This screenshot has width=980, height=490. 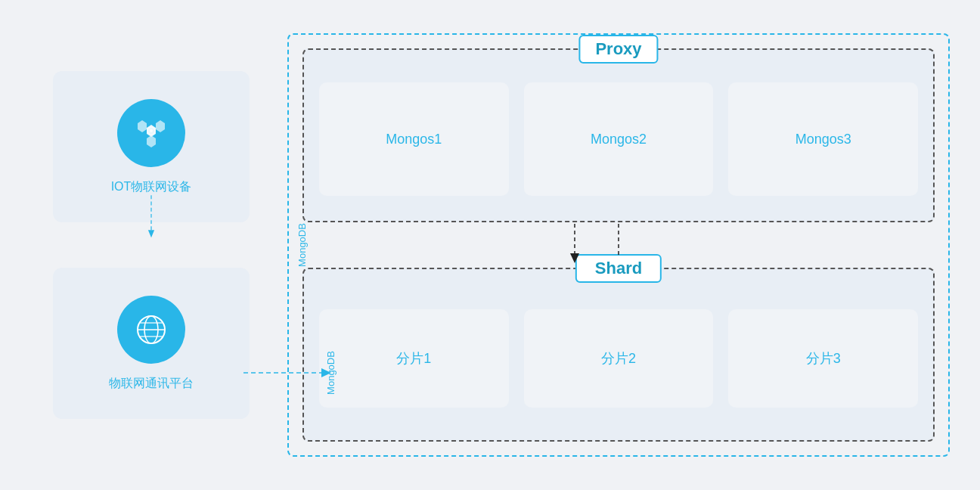 What do you see at coordinates (151, 133) in the screenshot?
I see `iot-icon` at bounding box center [151, 133].